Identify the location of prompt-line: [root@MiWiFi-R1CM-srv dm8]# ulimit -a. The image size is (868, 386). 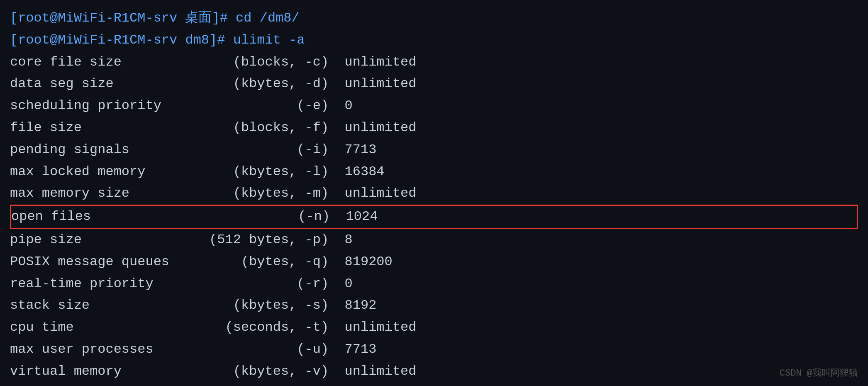
(434, 41).